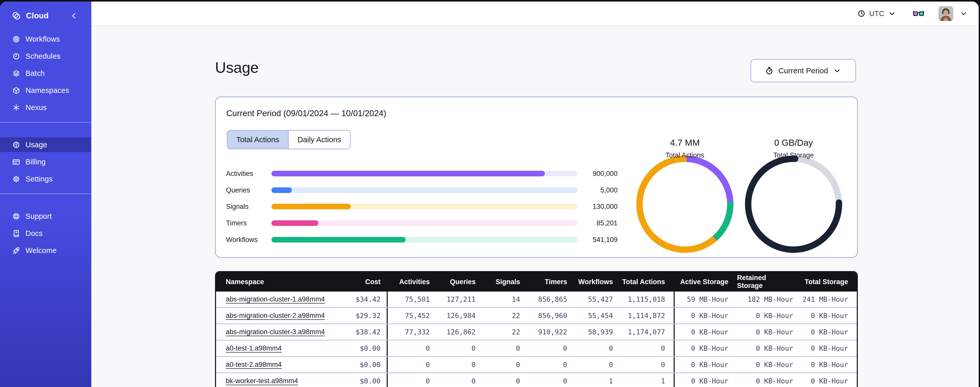 This screenshot has width=980, height=387. What do you see at coordinates (648, 332) in the screenshot?
I see `cell-ta: 1,174,077` at bounding box center [648, 332].